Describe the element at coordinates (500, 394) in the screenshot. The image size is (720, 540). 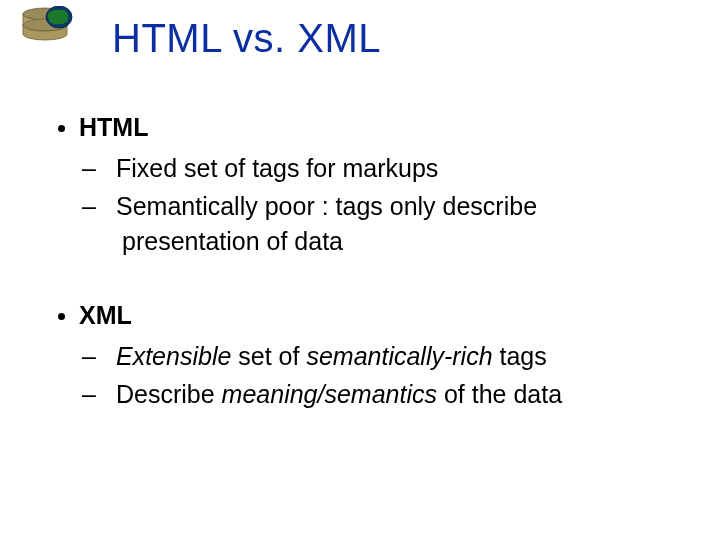
I see `sub-text: of the data` at that location.